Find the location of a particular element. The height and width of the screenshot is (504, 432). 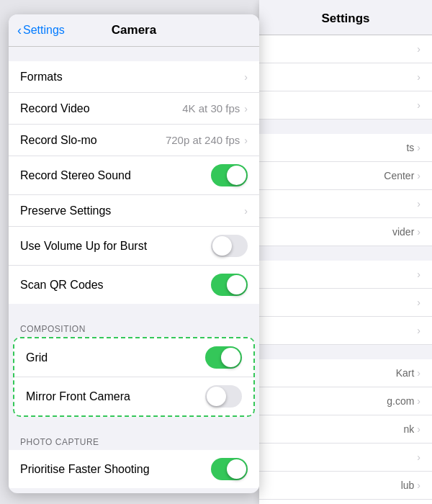

bg-list-item: Kart › is located at coordinates (346, 373).